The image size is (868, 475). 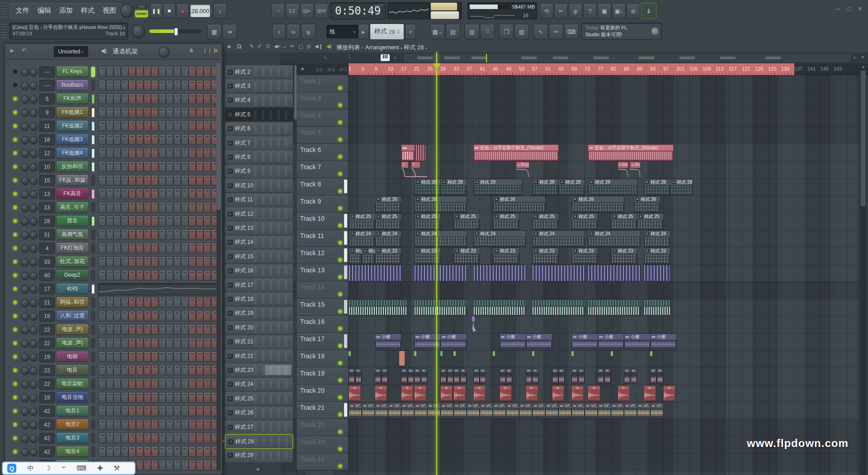 What do you see at coordinates (631, 153) in the screenshot?
I see `vocal-clip: ▸▸豆包 - 分手在那个秋天_(Vocals)` at bounding box center [631, 153].